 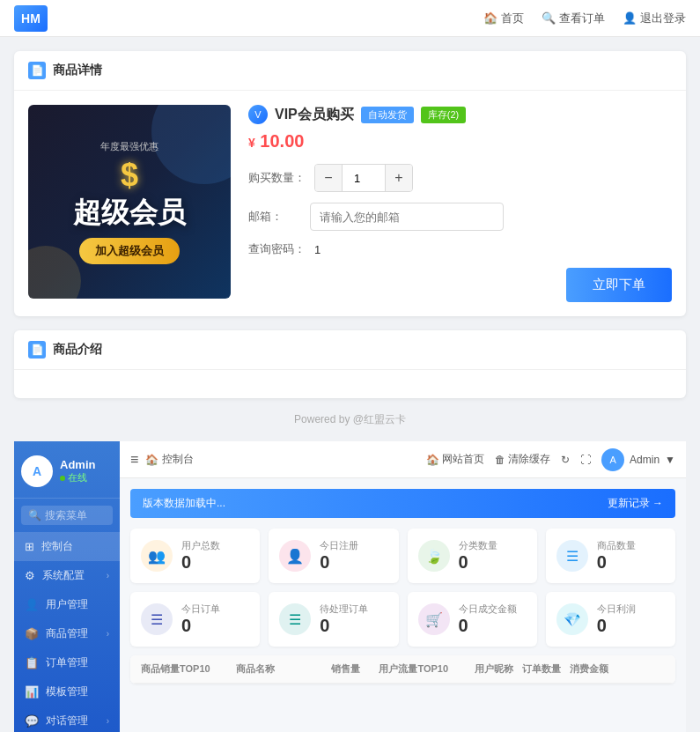 I want to click on order-button: 立即下单, so click(x=619, y=285).